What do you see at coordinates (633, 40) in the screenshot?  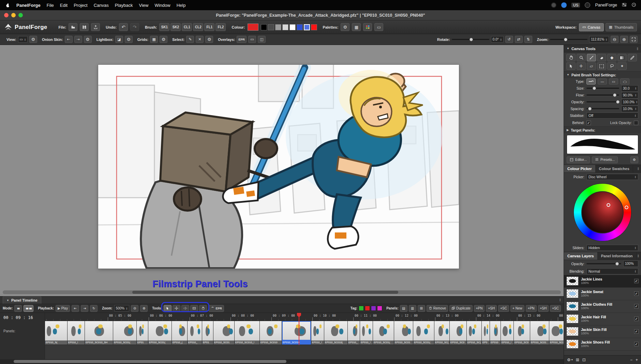 I see `fullscreen-button` at bounding box center [633, 40].